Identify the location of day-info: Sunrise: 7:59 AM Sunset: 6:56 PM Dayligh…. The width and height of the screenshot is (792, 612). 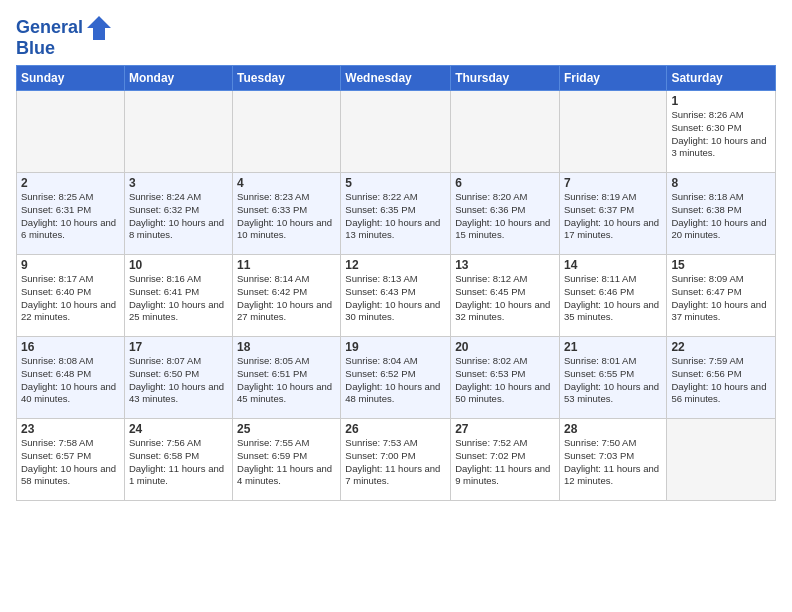
(721, 380).